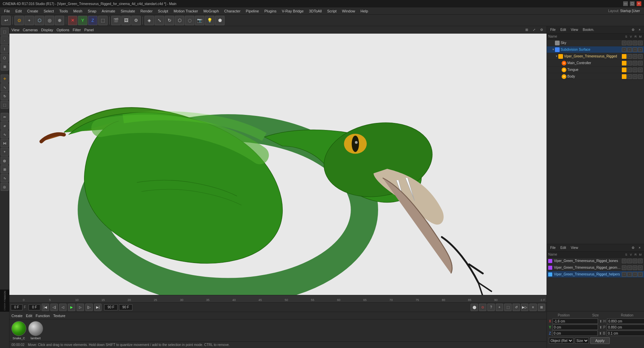 The height and width of the screenshot is (348, 644). Describe the element at coordinates (29, 316) in the screenshot. I see `mat-menu-edit: Edit` at that location.